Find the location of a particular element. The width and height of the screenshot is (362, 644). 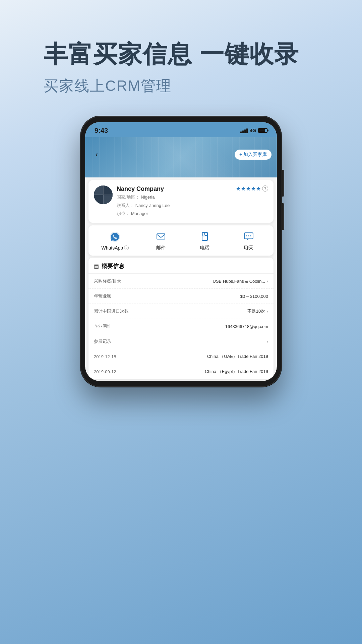

battery-icon is located at coordinates (263, 130).